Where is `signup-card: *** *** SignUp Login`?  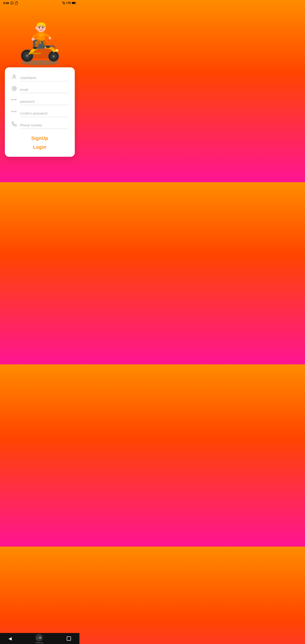 signup-card: *** *** SignUp Login is located at coordinates (40, 112).